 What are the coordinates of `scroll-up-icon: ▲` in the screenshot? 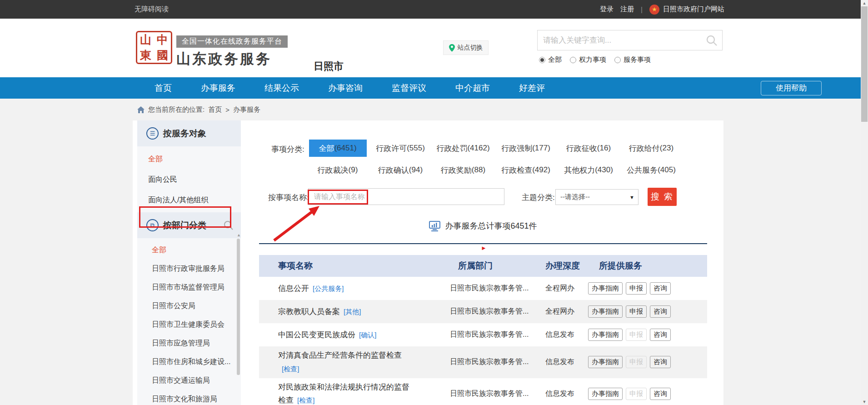 It's located at (864, 3).